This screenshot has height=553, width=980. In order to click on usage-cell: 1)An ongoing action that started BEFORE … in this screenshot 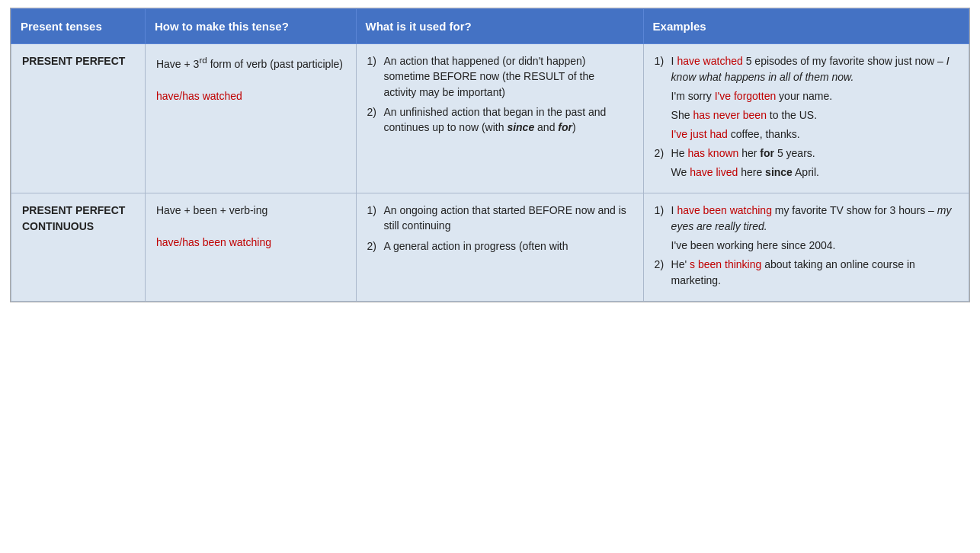, I will do `click(500, 248)`.